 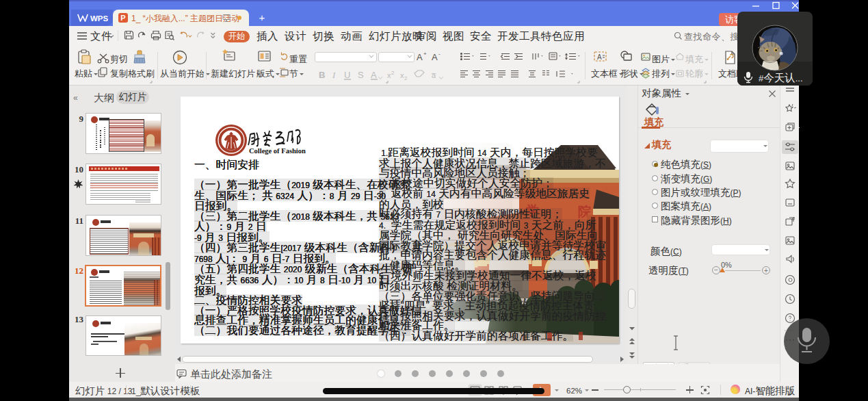 I want to click on svg-text: I, so click(x=334, y=75).